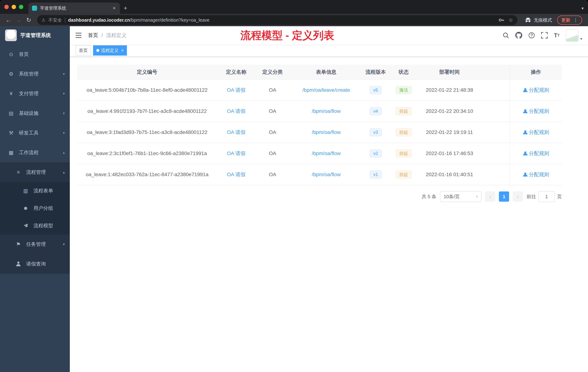 This screenshot has height=372, width=588. Describe the element at coordinates (546, 197) in the screenshot. I see `goto-page-input` at that location.